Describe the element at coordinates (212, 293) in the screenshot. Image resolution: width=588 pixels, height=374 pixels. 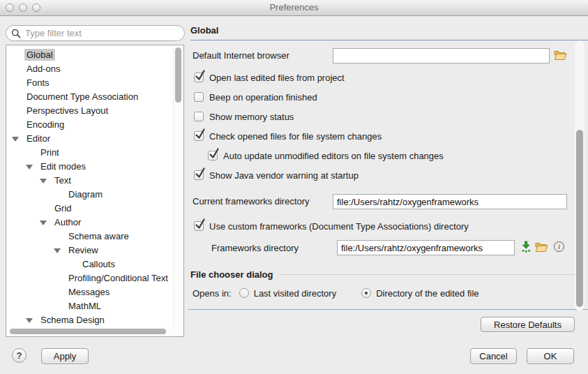
I see `opens-in-label: Opens in:` at that location.